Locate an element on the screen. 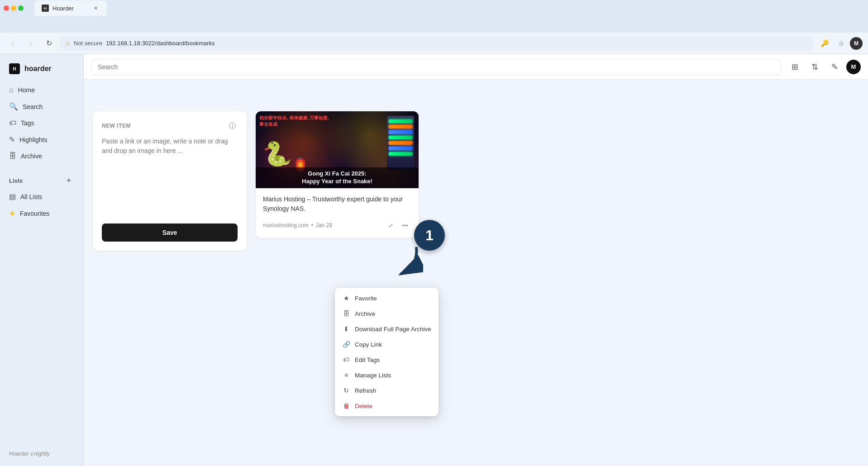  save-button: Save is located at coordinates (170, 233).